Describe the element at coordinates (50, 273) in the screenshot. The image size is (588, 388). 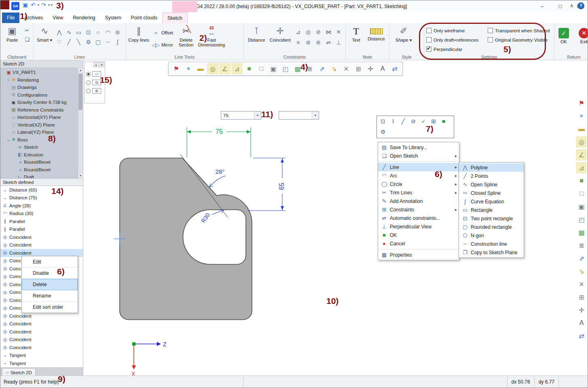
I see `edit-menu-item-disable: Disable` at that location.